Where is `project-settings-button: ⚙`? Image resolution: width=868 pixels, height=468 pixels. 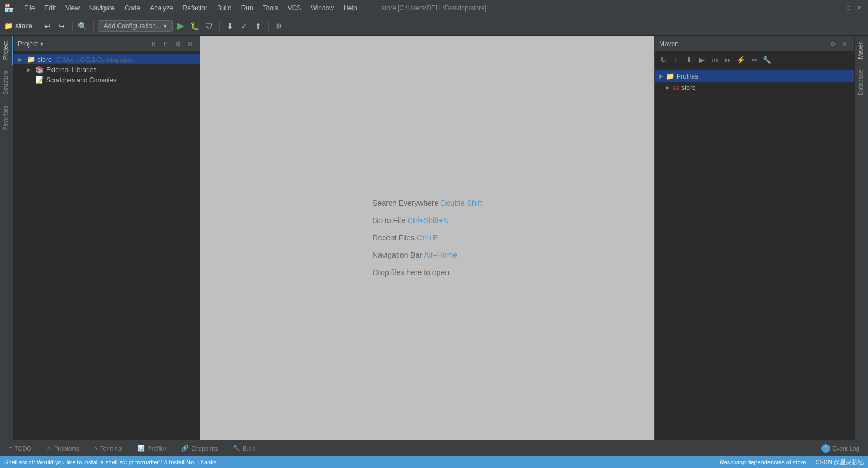 project-settings-button: ⚙ is located at coordinates (178, 44).